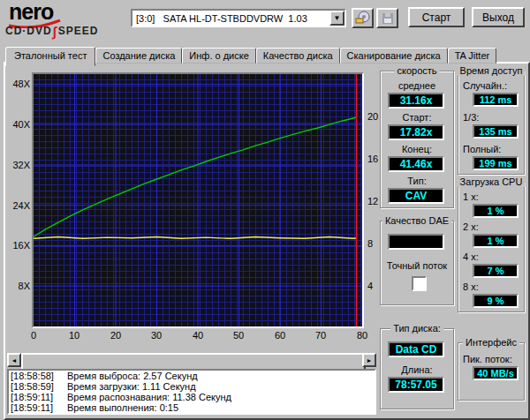 The width and height of the screenshot is (530, 420). Describe the element at coordinates (416, 196) in the screenshot. I see `speed-type-display: CAV` at that location.